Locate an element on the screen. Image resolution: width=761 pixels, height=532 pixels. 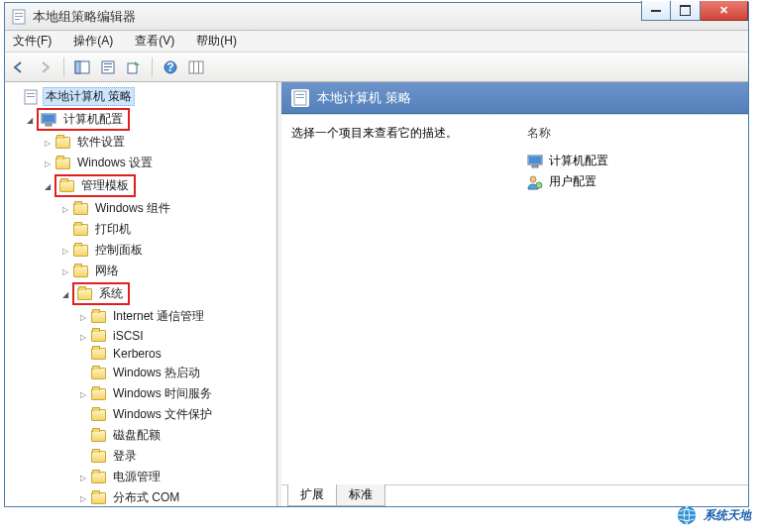
tree-label: 软件设置 is located at coordinates (101, 143).